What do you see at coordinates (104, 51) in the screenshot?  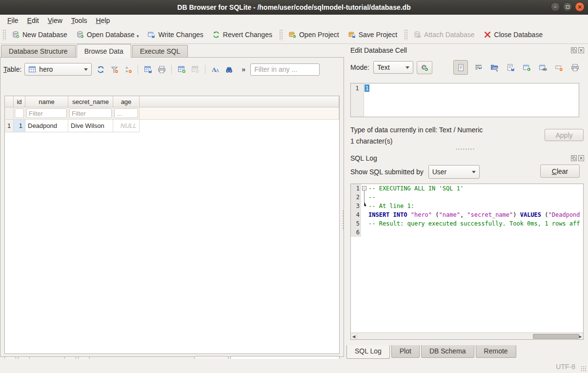 I see `tab-browse-data: Browse Data` at bounding box center [104, 51].